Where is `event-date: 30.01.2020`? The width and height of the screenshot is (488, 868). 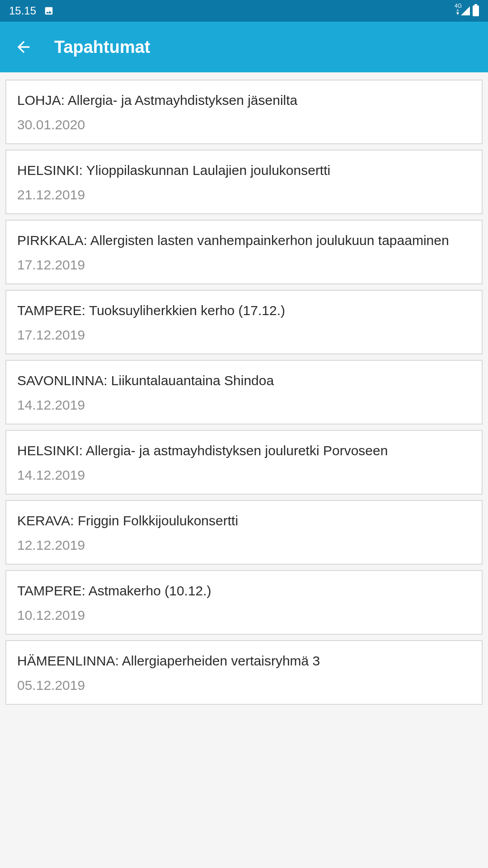 event-date: 30.01.2020 is located at coordinates (244, 125).